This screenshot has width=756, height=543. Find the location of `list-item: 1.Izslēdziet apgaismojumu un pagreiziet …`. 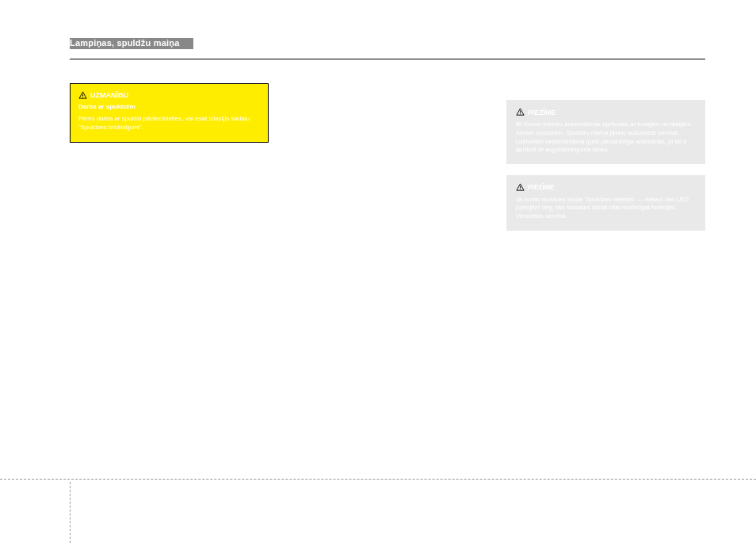

list-item: 1.Izslēdziet apgaismojumu un pagreiziet … is located at coordinates (387, 143).